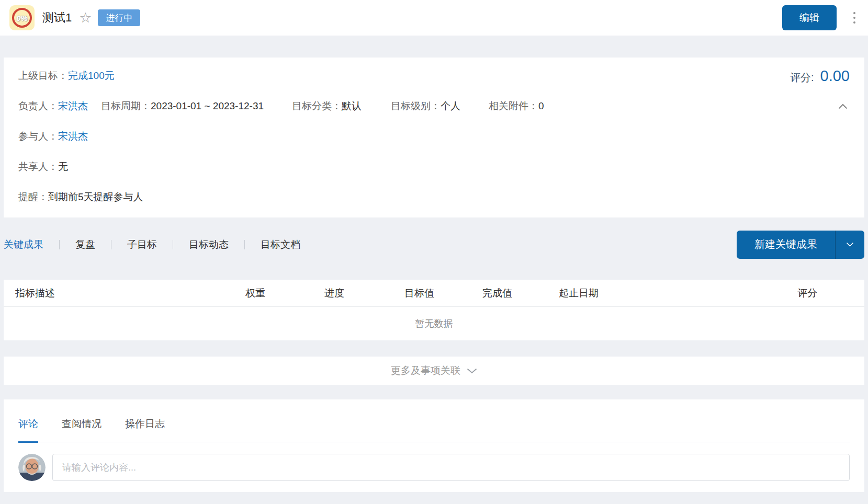  Describe the element at coordinates (22, 18) in the screenshot. I see `goal-progress-icon: 0%` at that location.